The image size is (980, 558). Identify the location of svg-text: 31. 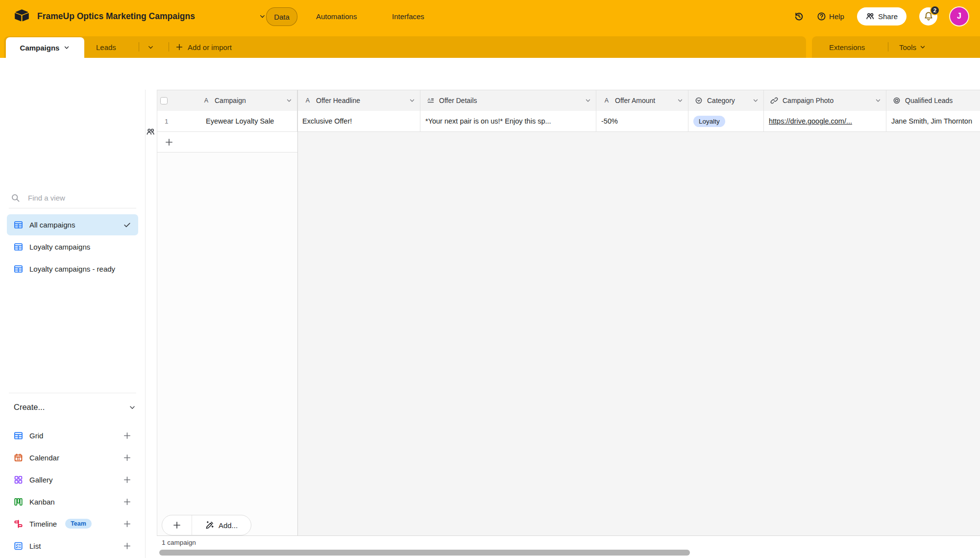
(19, 459).